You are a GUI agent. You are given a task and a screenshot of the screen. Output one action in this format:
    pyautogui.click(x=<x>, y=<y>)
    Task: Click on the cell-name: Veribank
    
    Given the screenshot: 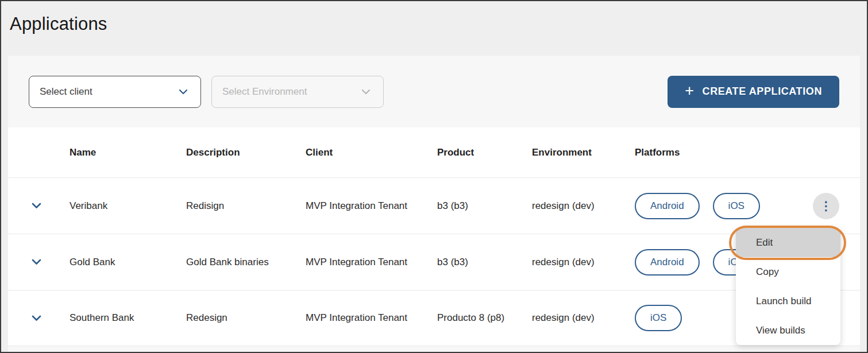 What is the action you would take?
    pyautogui.click(x=128, y=206)
    